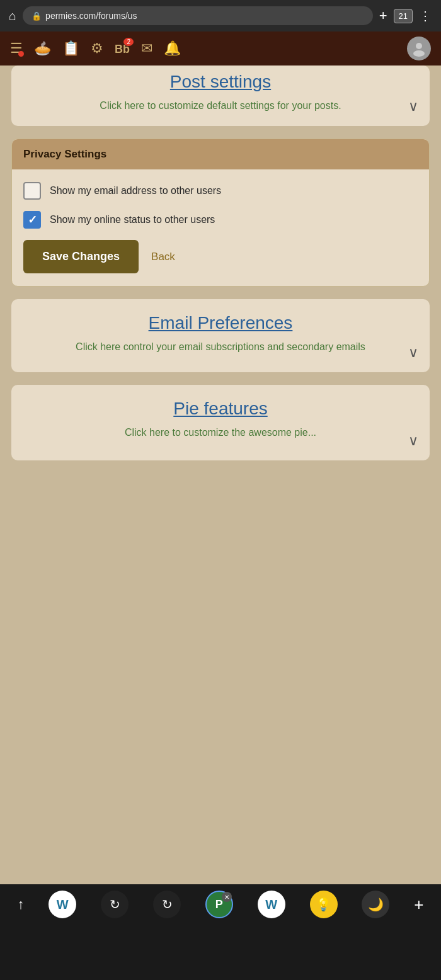 The image size is (441, 980). What do you see at coordinates (403, 16) in the screenshot?
I see `tab-count: 21` at bounding box center [403, 16].